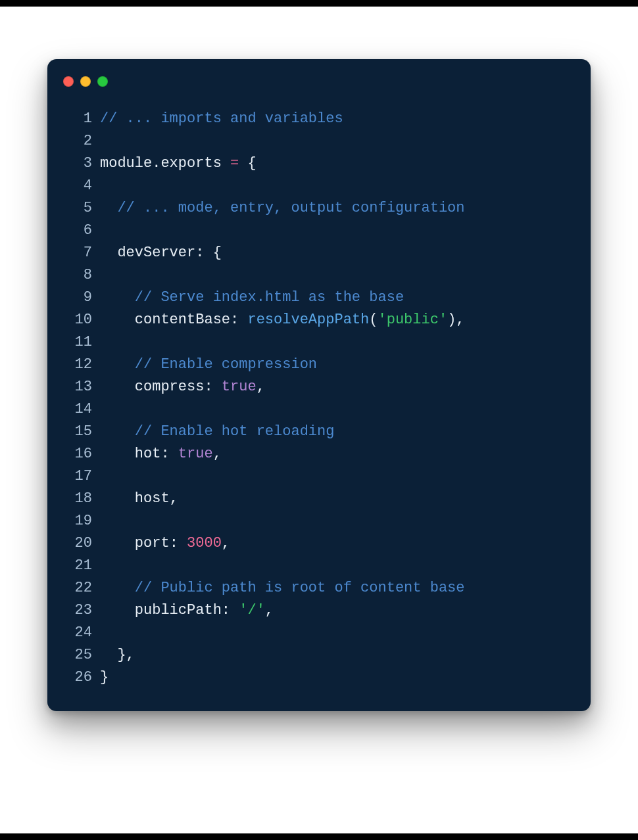  Describe the element at coordinates (178, 164) in the screenshot. I see `code-content: module.exports = {` at that location.